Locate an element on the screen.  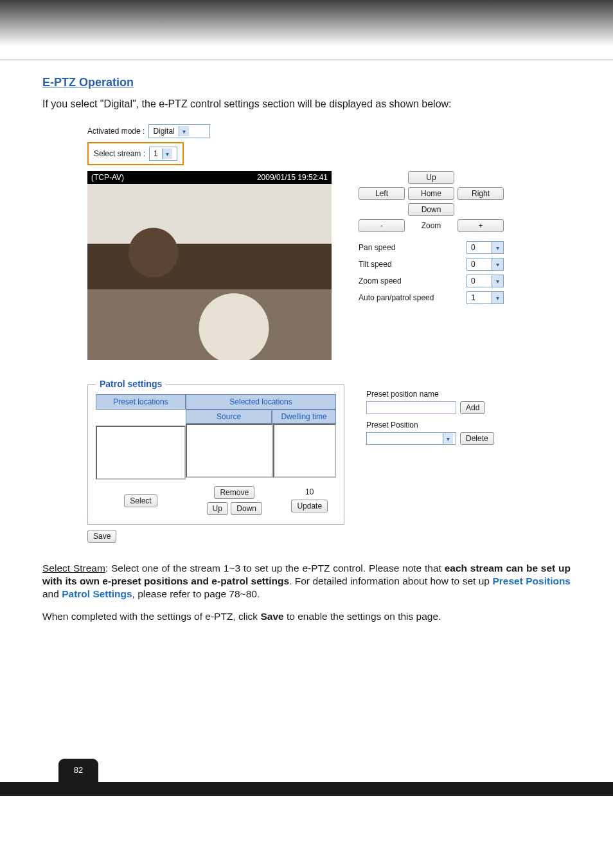
dwelling-time-list is located at coordinates (305, 451).